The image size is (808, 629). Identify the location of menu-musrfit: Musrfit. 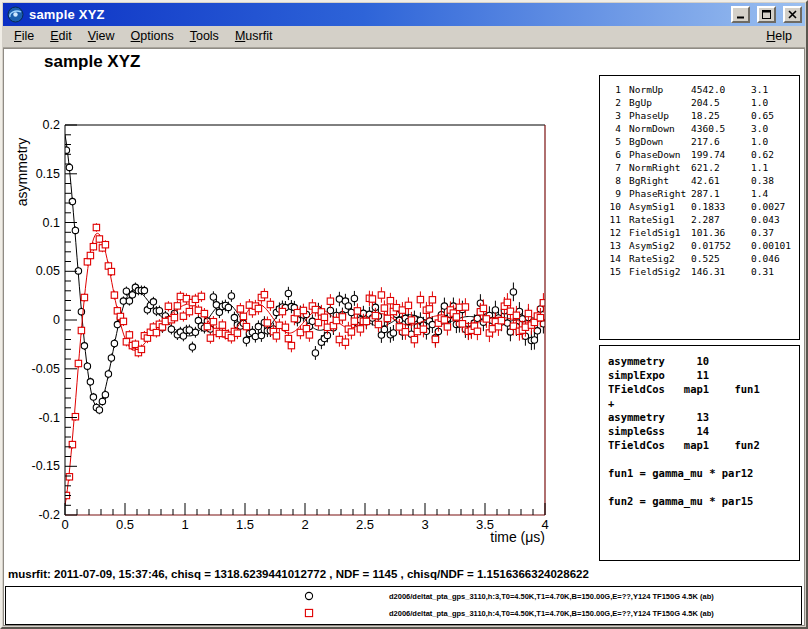
(254, 36).